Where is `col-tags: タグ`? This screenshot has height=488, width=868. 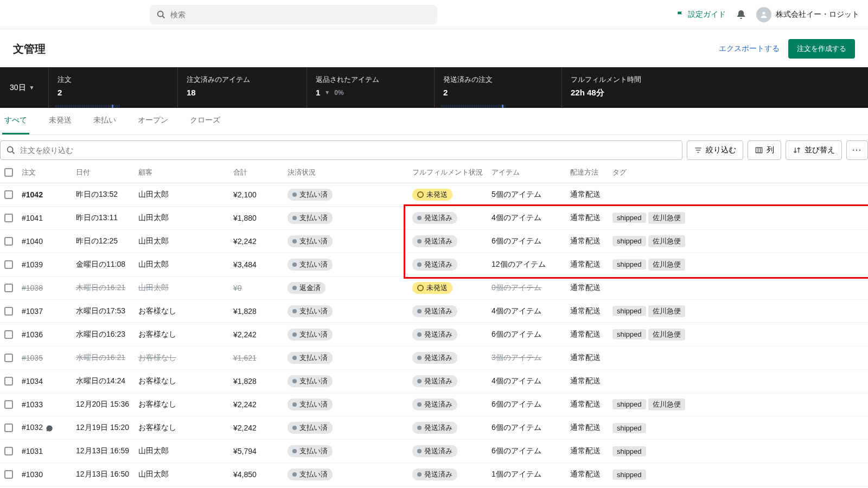 col-tags: タグ is located at coordinates (738, 172).